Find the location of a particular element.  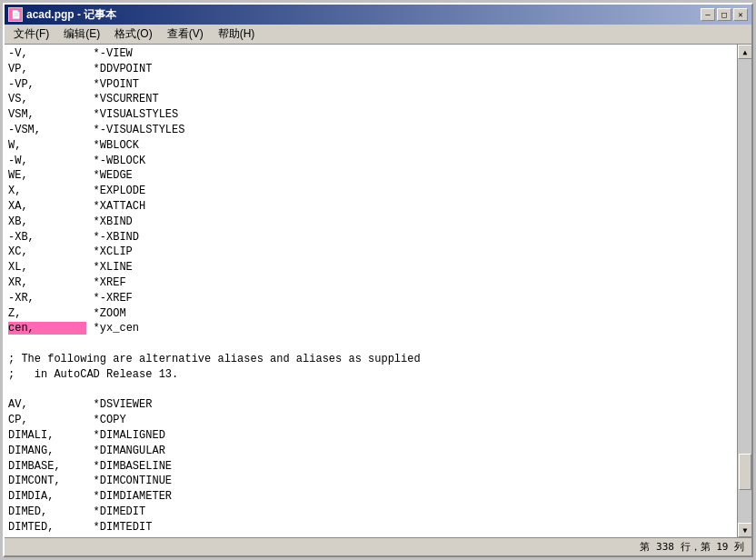

window-title: acad.pgp - 记事本 is located at coordinates (71, 15).